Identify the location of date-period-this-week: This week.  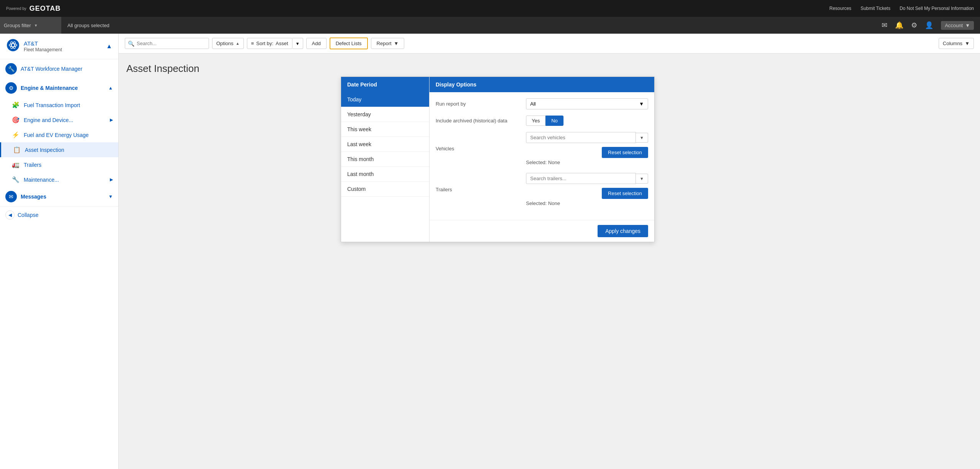
(385, 129).